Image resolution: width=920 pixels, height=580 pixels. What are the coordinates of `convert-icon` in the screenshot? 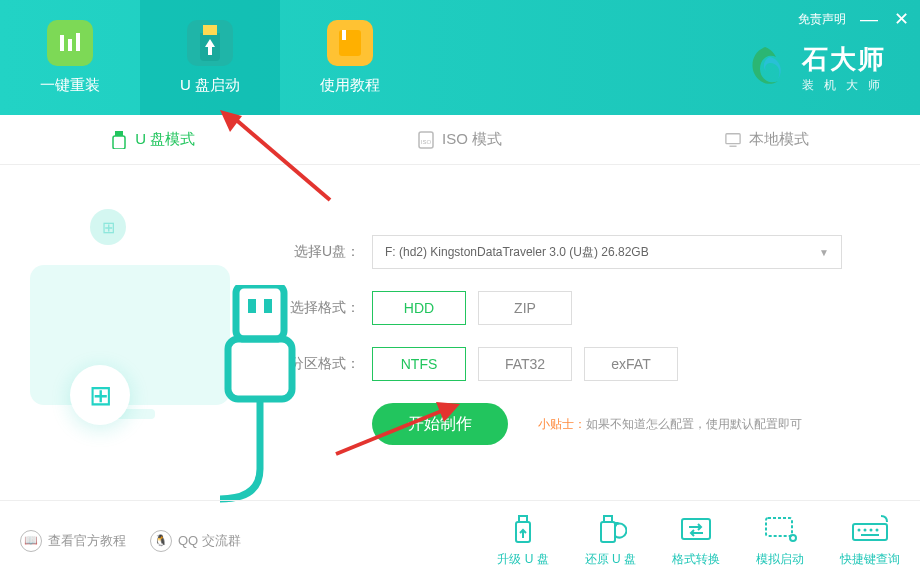 It's located at (696, 529).